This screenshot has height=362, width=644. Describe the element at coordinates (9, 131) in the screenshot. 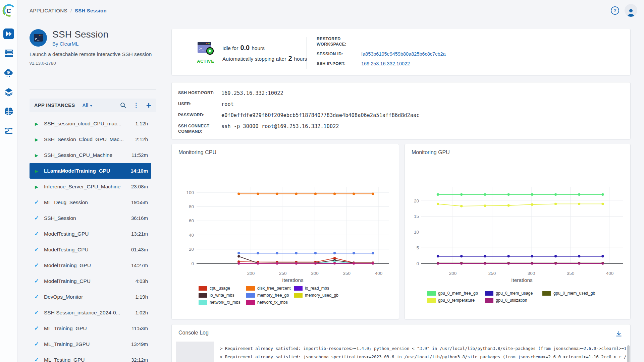

I see `nav-pipelines` at that location.